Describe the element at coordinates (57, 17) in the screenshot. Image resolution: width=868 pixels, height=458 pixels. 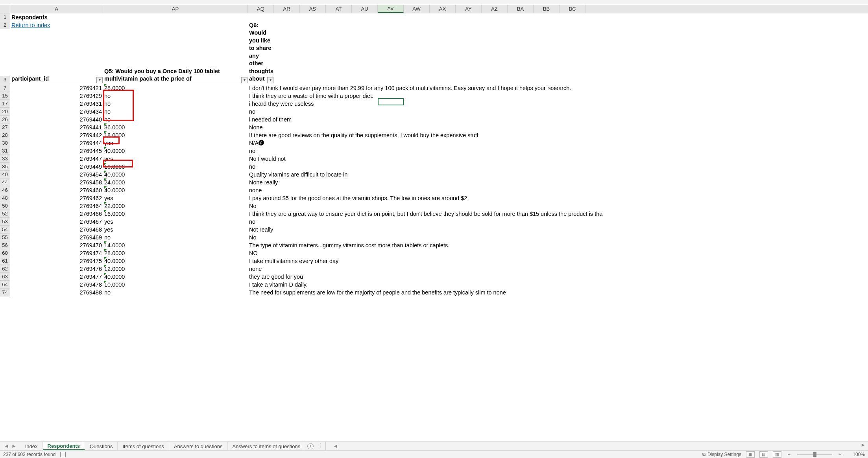
I see `sheet-title: Respondents` at that location.